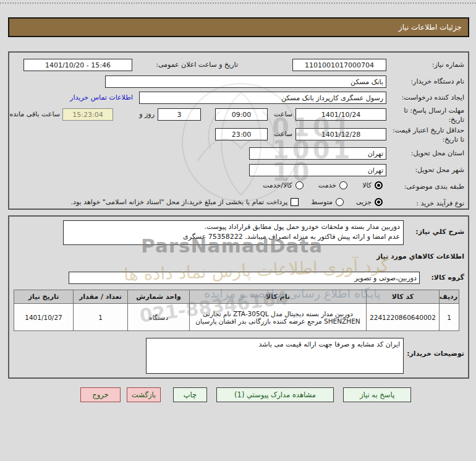 Image resolution: width=476 pixels, height=461 pixels. Describe the element at coordinates (278, 317) in the screenshot. I see `cell-goods-name: دوربین مدار بسته دیجیتال مدل ZTA-305QL ن…` at that location.